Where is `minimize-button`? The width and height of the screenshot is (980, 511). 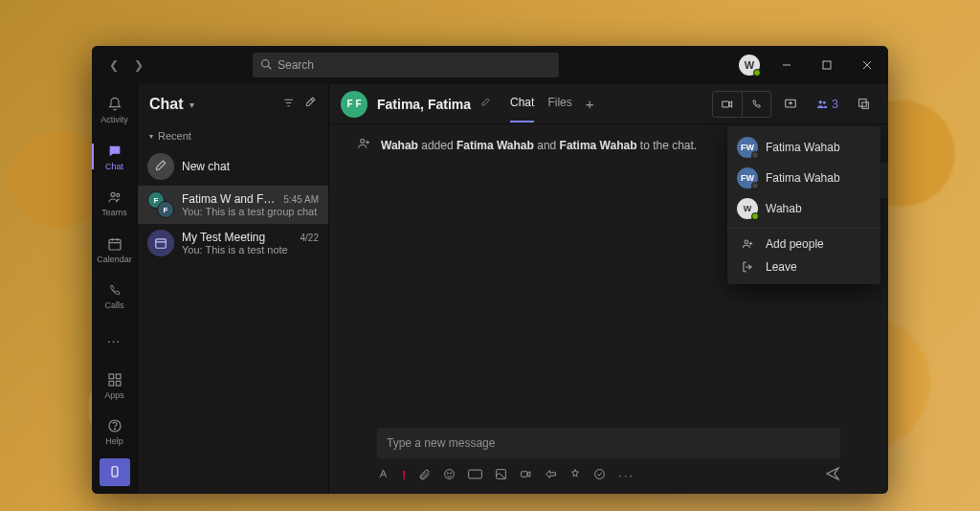 minimize-button is located at coordinates (787, 65).